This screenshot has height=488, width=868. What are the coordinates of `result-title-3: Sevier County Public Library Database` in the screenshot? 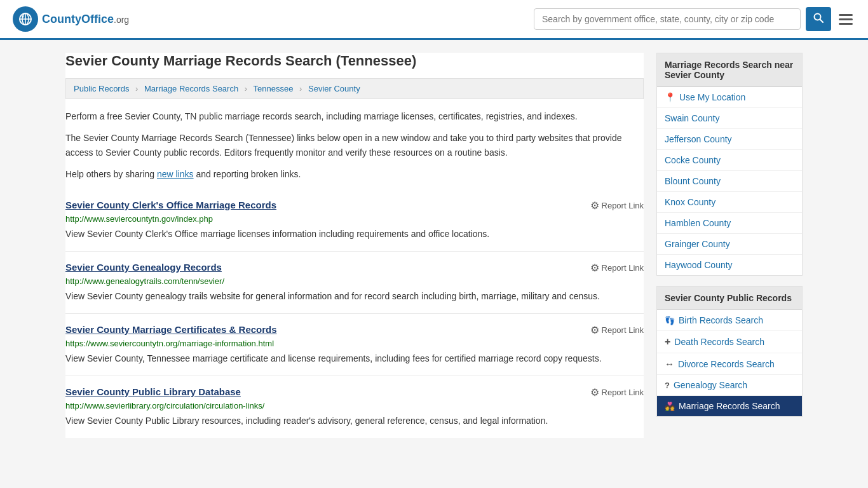 It's located at (153, 391).